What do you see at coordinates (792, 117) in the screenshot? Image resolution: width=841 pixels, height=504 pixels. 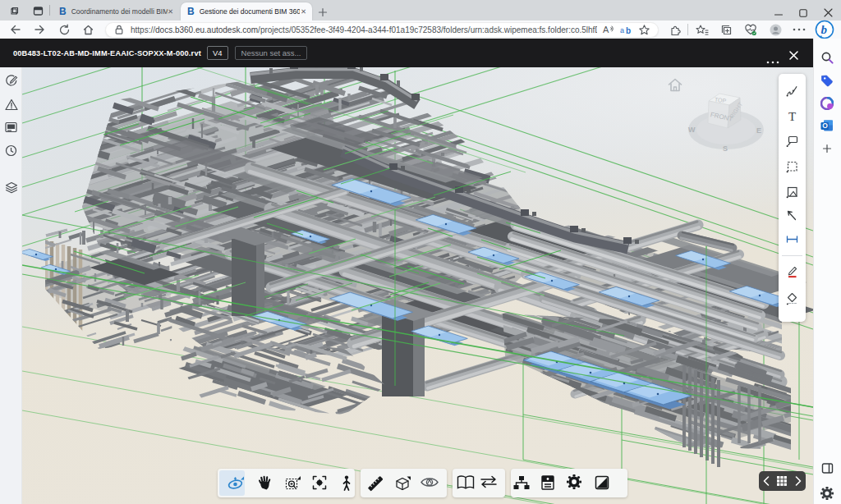 I see `svg-text: T` at bounding box center [792, 117].